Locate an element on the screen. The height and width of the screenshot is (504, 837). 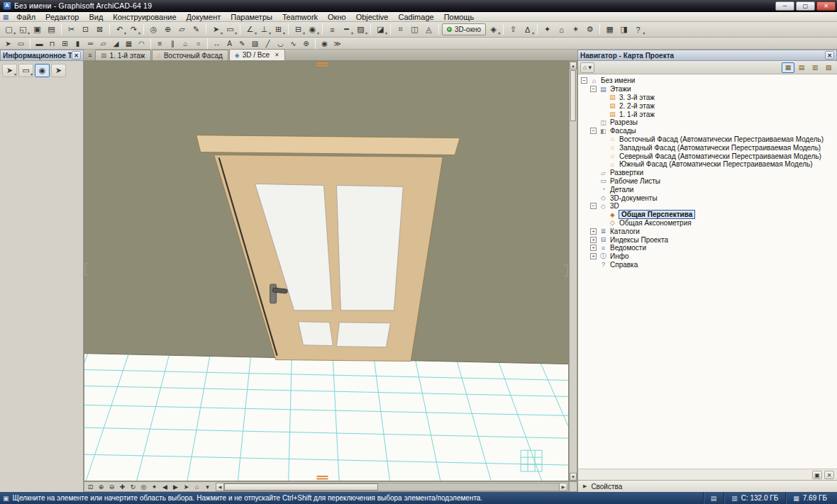
vertical-scroll-track is located at coordinates (573, 298).